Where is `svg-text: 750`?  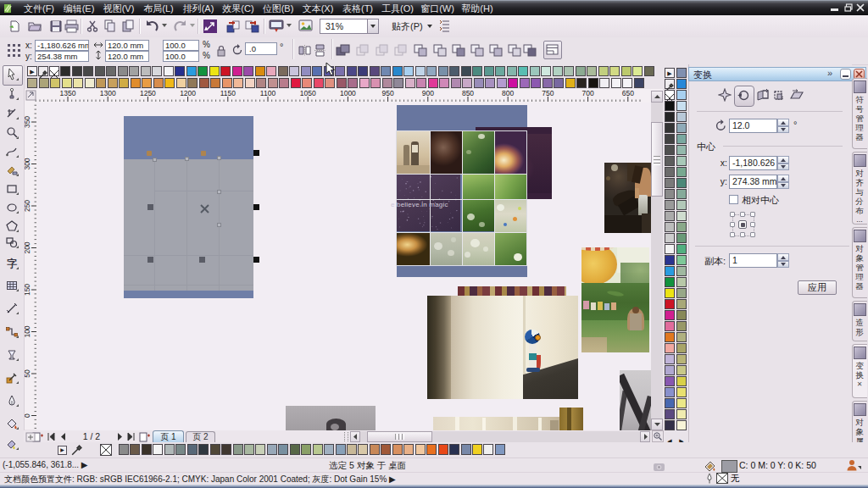
svg-text: 750 is located at coordinates (548, 93).